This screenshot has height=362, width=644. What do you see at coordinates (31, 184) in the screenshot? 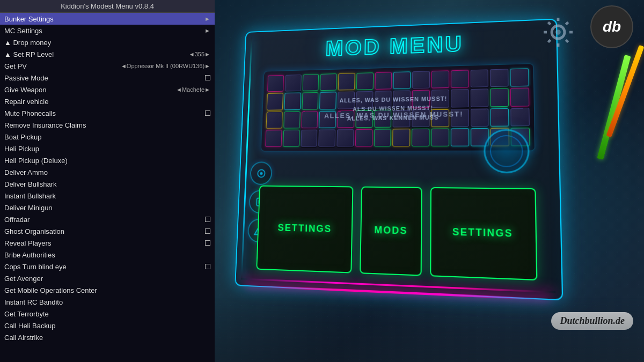
I see `menu-item-label: Deliver Bullshark` at bounding box center [31, 184].